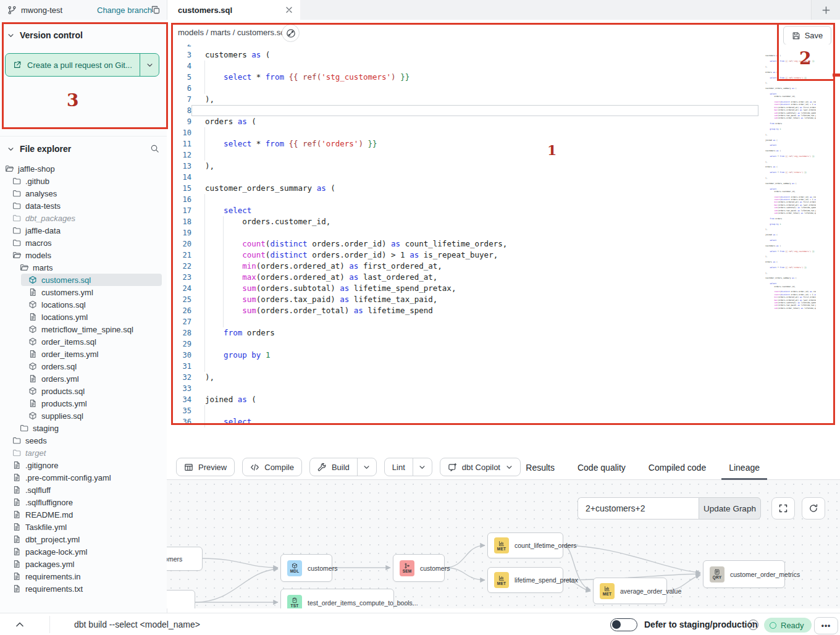 This screenshot has height=635, width=840. Describe the element at coordinates (638, 508) in the screenshot. I see `lineage-selector-input` at that location.